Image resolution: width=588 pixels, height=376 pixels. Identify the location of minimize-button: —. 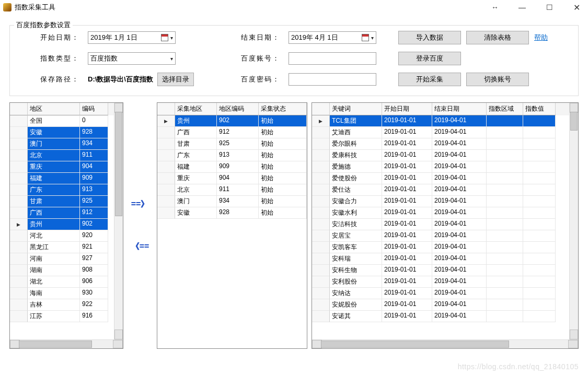
(522, 7).